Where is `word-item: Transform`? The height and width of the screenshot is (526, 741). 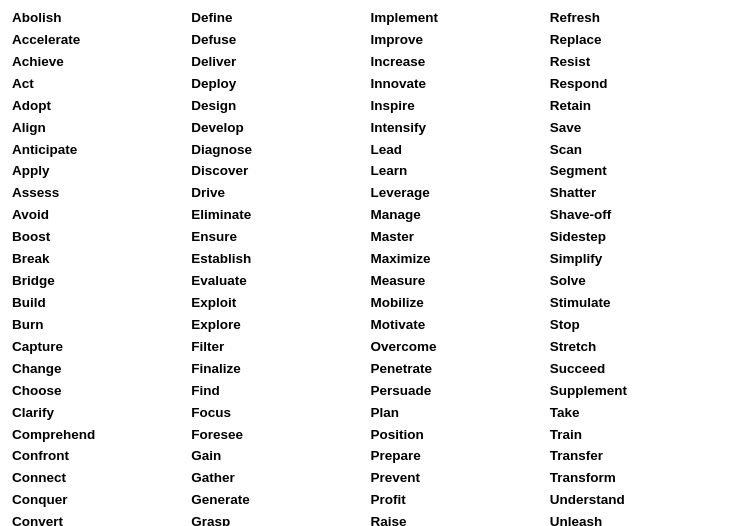 word-item: Transform is located at coordinates (640, 478).